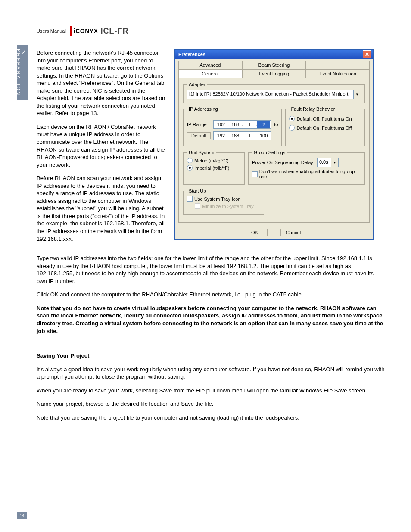 This screenshot has height=532, width=411. Describe the element at coordinates (274, 94) in the screenshot. I see `adapter-dropdown: [1] Intel(R) 82562V 10/100 Network Conne…` at that location.